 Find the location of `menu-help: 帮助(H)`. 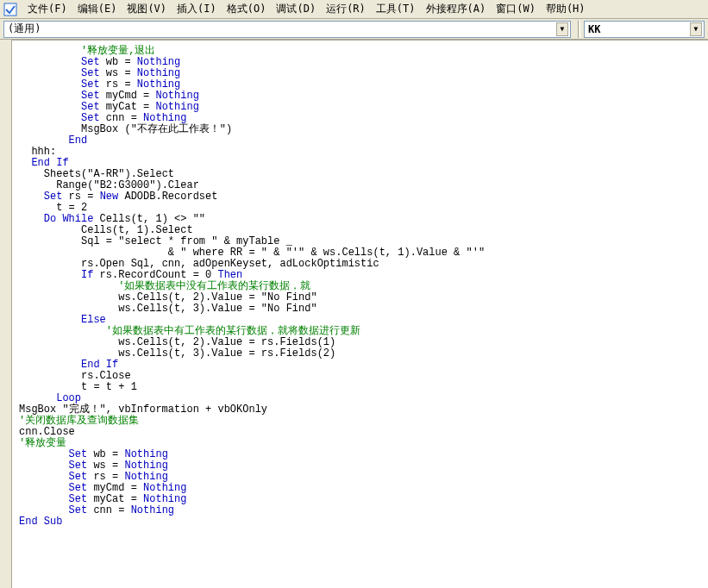

menu-help: 帮助(H) is located at coordinates (566, 9).